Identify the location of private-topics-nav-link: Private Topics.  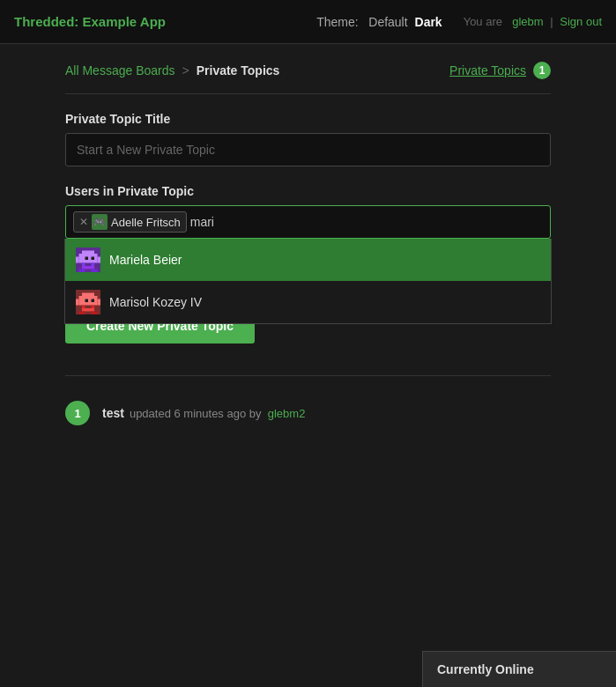
(488, 70).